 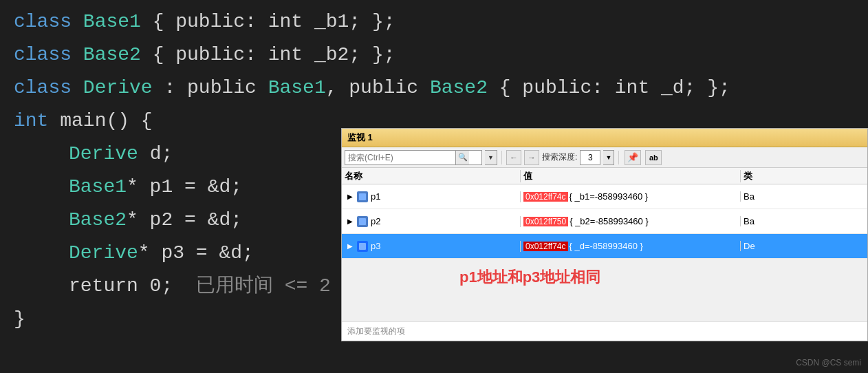 I want to click on annotation-text: p1地址和p3地址相同, so click(x=530, y=277).